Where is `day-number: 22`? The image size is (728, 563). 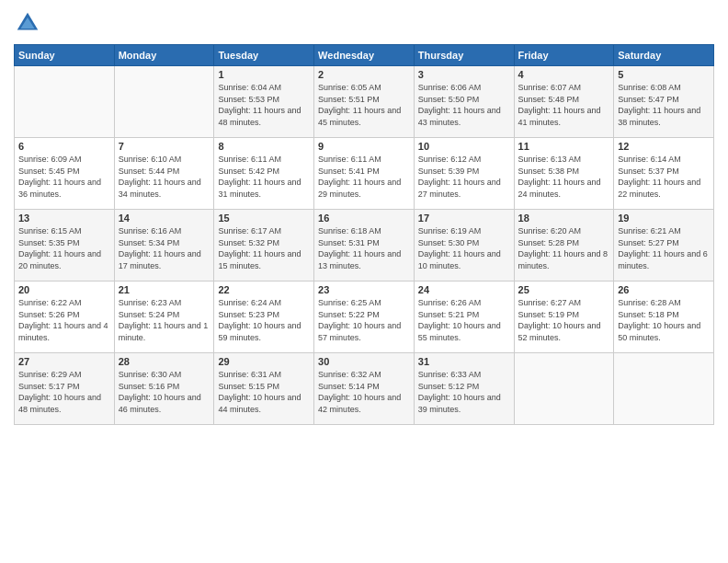 day-number: 22 is located at coordinates (264, 290).